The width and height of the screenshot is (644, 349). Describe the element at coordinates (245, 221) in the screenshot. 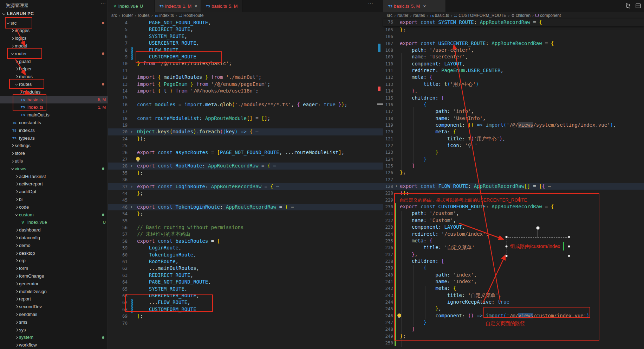

I see `code-line-55: 55` at that location.